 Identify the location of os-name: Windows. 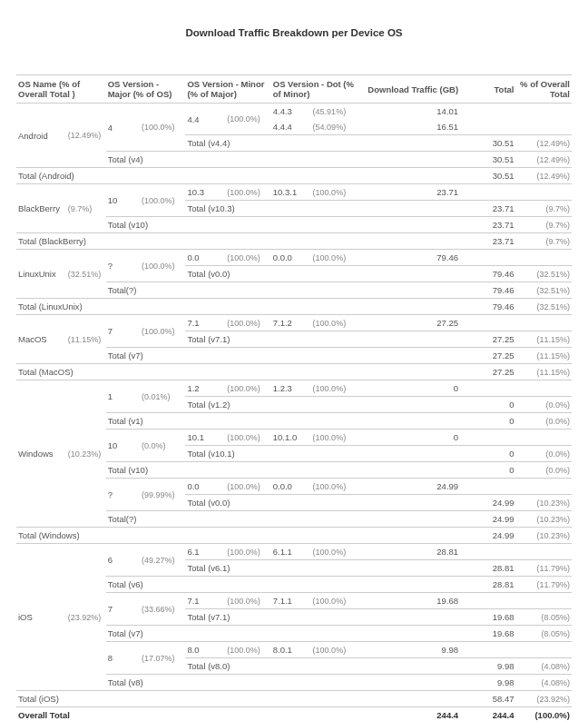
(42, 454).